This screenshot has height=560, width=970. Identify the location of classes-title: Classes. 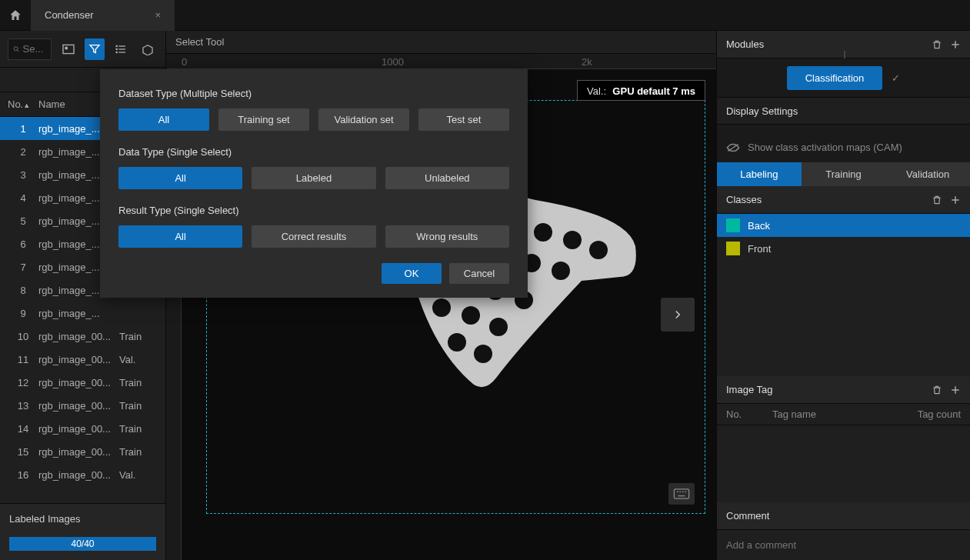
(744, 200).